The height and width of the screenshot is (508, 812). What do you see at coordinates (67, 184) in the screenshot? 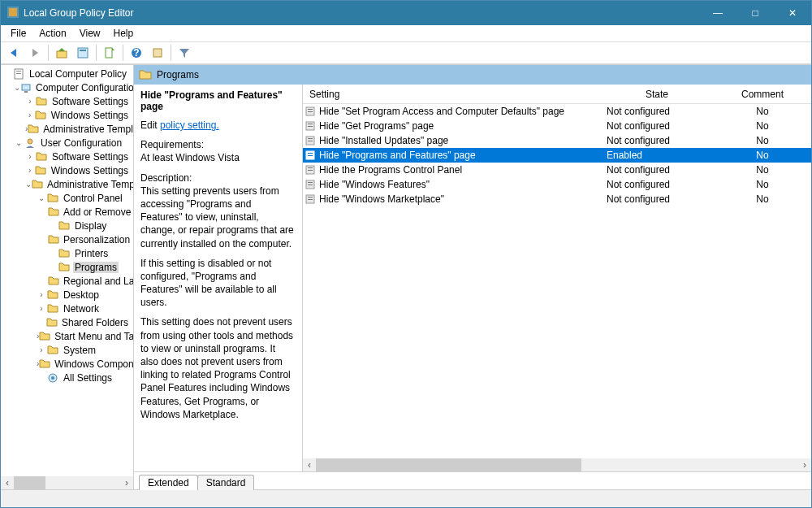
I see `tree-item: ⌄Administrative Templates` at bounding box center [67, 184].